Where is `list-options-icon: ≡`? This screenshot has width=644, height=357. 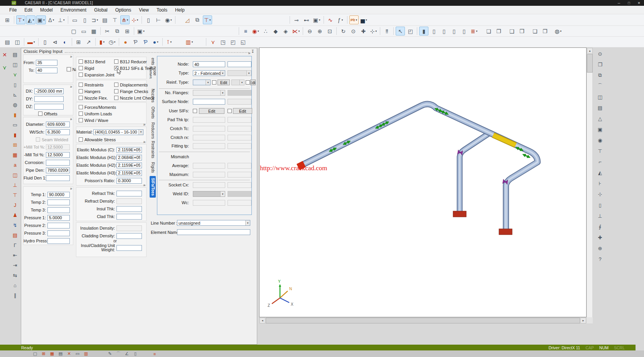
list-options-icon: ≡ is located at coordinates (246, 31).